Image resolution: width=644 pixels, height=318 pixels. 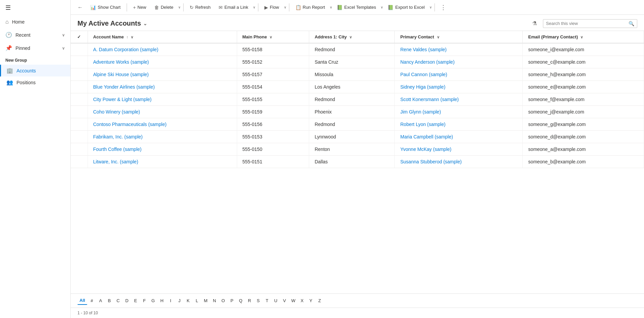 I want to click on alpha-btn-k: K, so click(x=188, y=300).